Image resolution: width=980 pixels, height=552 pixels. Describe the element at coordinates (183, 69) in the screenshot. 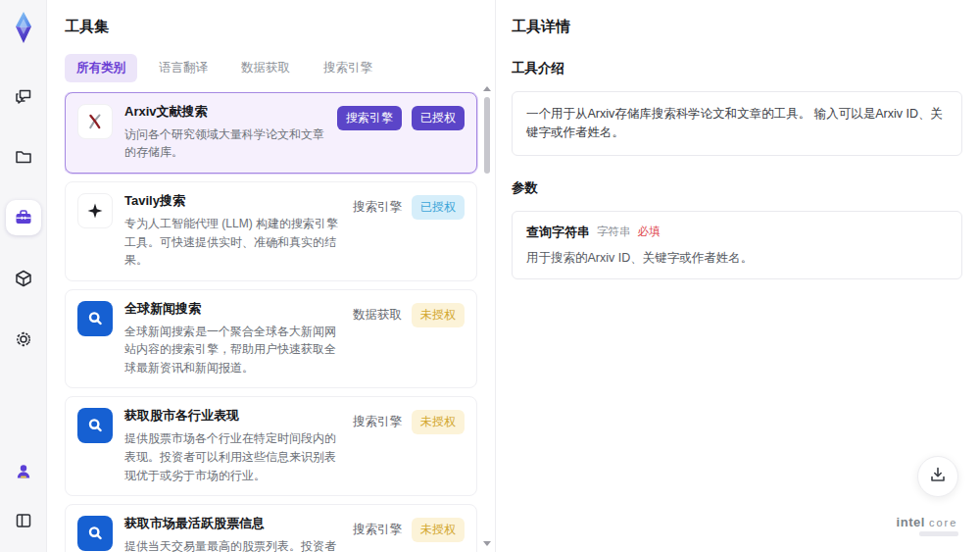

I see `tab-language-translation: 语言翻译` at that location.